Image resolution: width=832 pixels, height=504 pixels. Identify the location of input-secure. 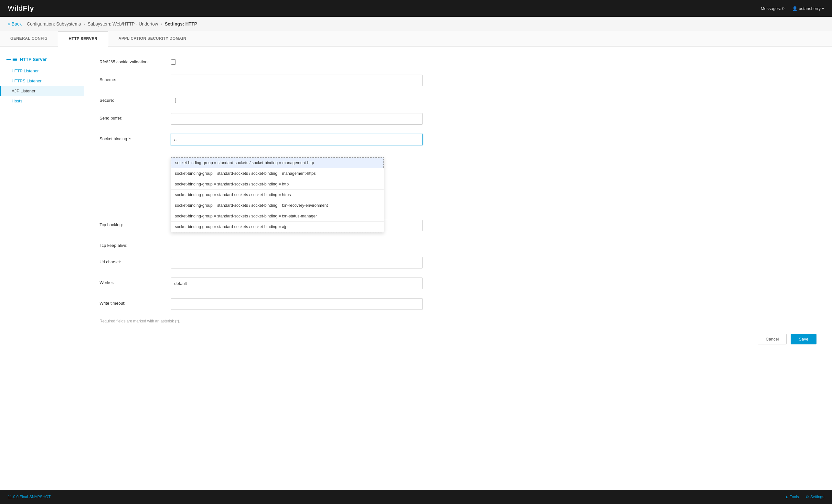
(173, 101).